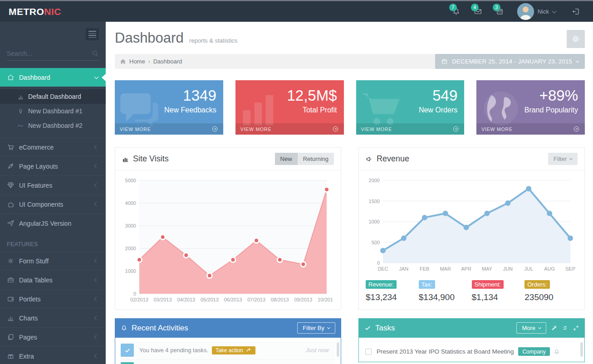 The height and width of the screenshot is (364, 593). Describe the element at coordinates (487, 269) in the screenshot. I see `svg-text: MAY` at that location.